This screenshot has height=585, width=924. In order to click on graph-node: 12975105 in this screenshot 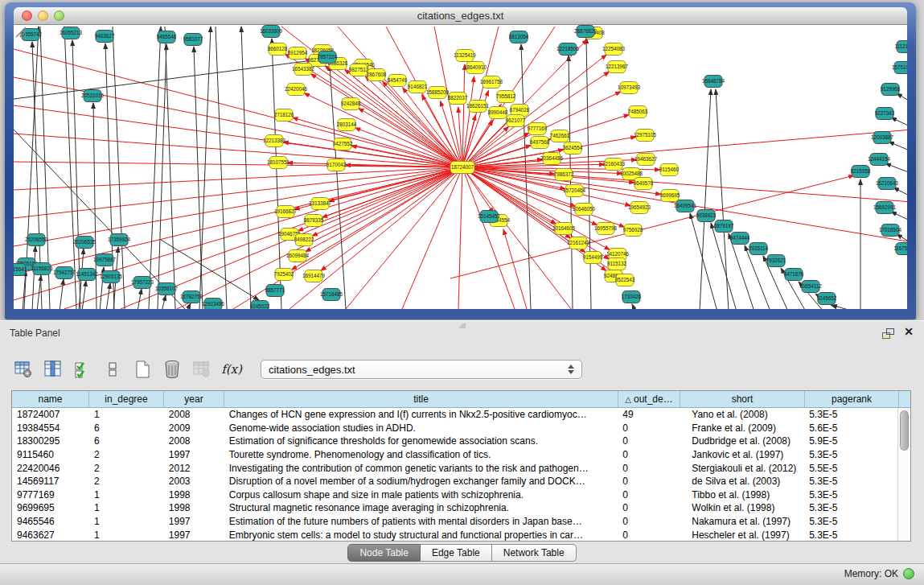, I will do `click(645, 135)`.